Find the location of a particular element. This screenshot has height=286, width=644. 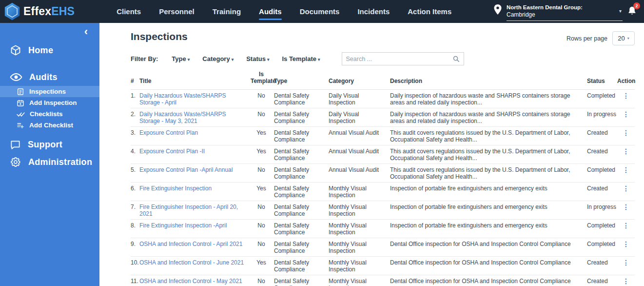

row-number: 3. is located at coordinates (135, 136).